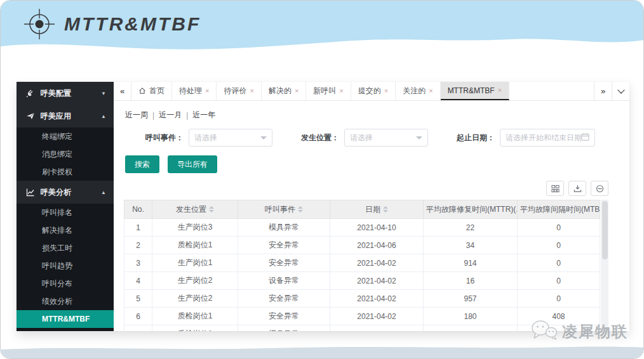 The image size is (644, 359). Describe the element at coordinates (475, 91) in the screenshot. I see `tab-MTTR&MTBF: MTTR&MTBF×` at that location.